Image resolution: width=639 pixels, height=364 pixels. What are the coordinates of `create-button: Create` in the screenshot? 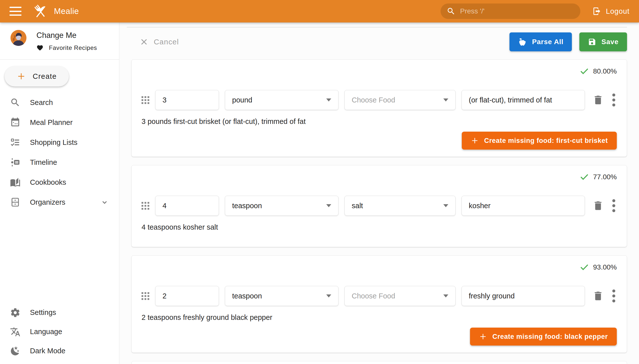 It's located at (37, 76).